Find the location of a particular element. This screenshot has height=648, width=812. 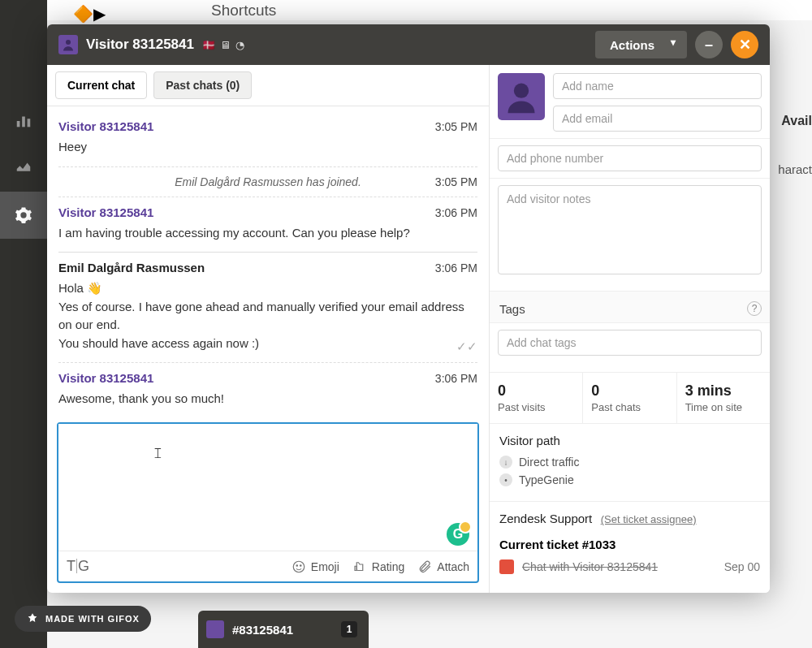

sidebar-analytics-icon is located at coordinates (24, 121).